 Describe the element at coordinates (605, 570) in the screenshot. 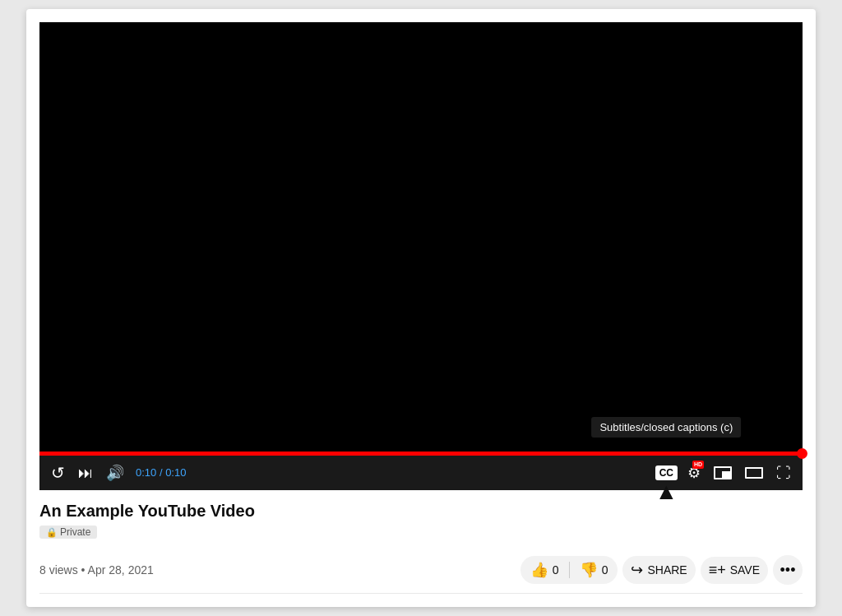

I see `dislike-count: 0` at that location.